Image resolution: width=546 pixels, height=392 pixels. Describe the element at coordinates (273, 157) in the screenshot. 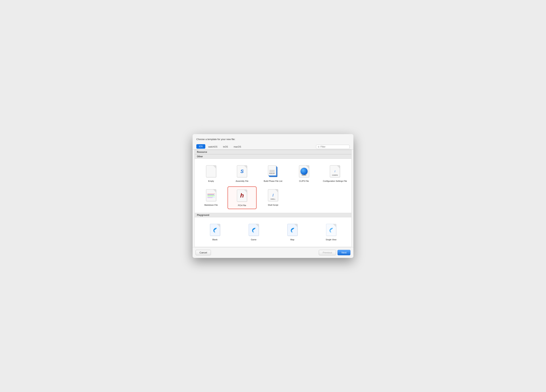

I see `section-other-header: Other` at that location.